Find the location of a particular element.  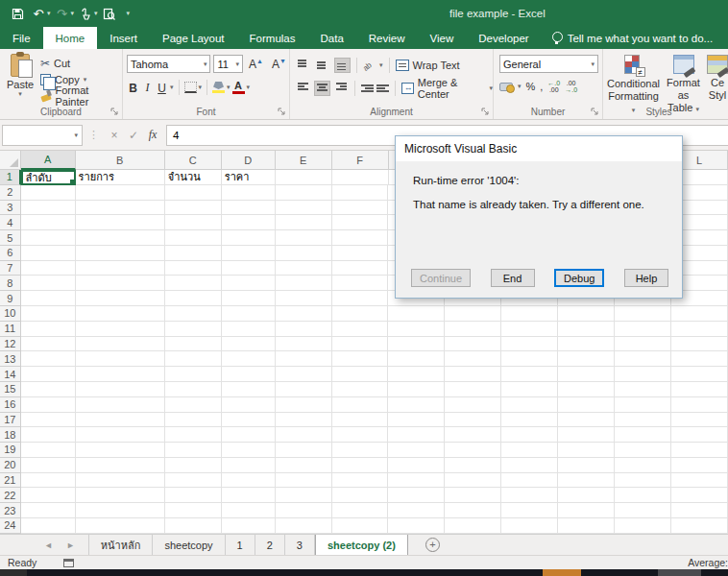

cell-c19 is located at coordinates (194, 450).